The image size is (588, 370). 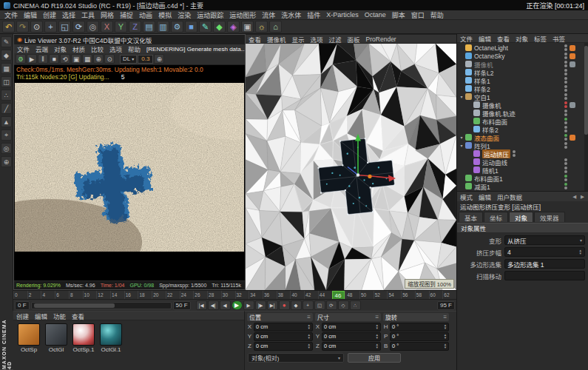 I want to click on z-axis-lock-icon: Z, so click(x=135, y=27).